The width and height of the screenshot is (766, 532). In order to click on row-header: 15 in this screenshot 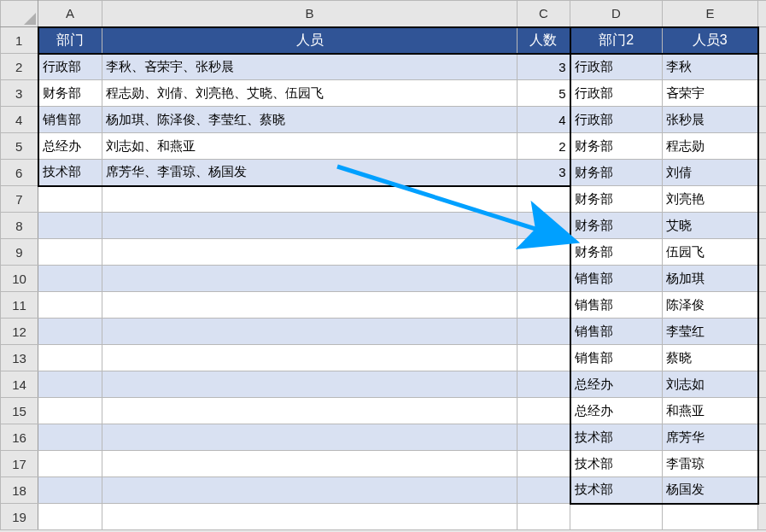, I will do `click(20, 412)`.